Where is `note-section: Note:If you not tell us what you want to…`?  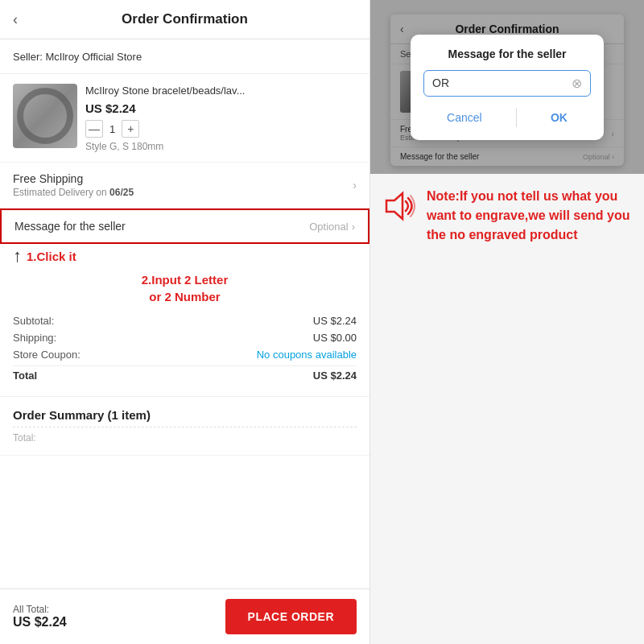 note-section: Note:If you not tell us what you want to… is located at coordinates (507, 216).